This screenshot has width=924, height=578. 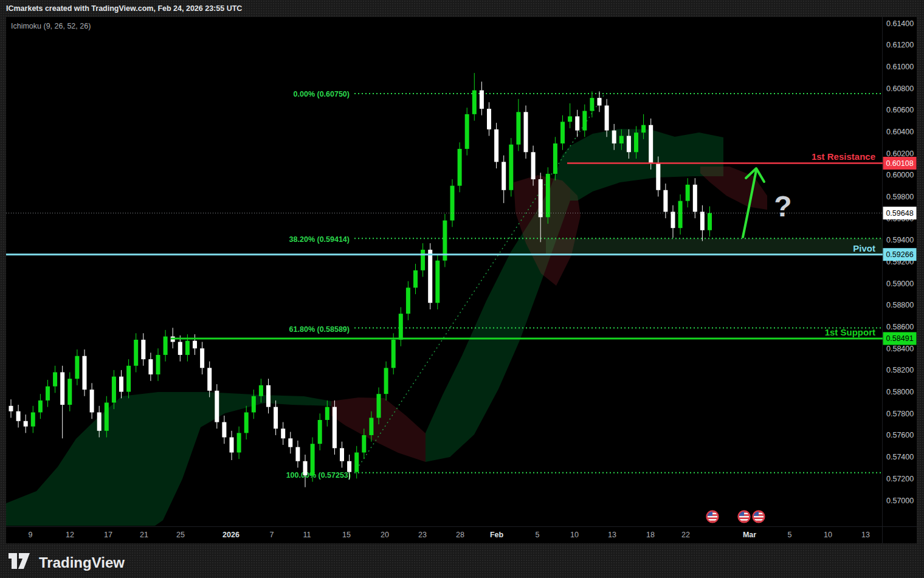 What do you see at coordinates (272, 535) in the screenshot?
I see `x-tick: 7` at bounding box center [272, 535].